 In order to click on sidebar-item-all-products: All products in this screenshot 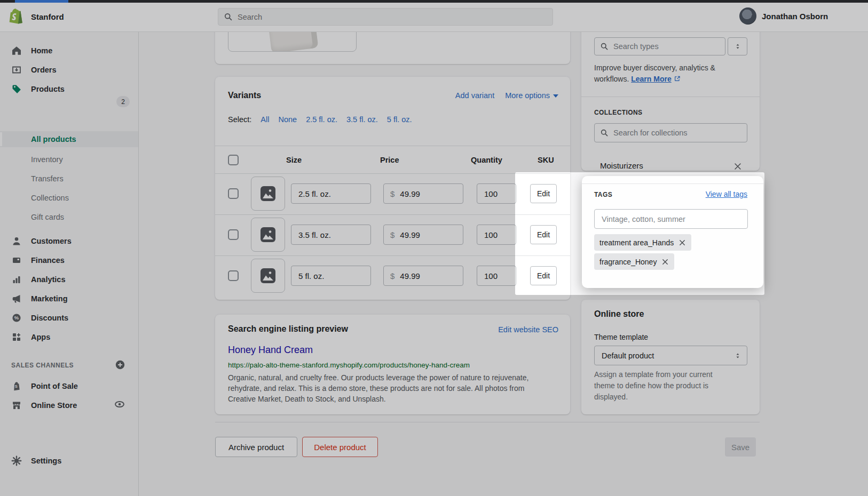, I will do `click(69, 139)`.